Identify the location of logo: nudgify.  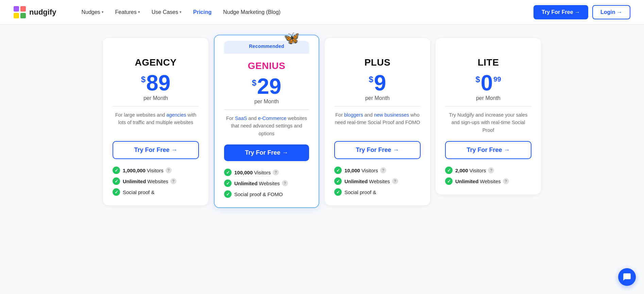
(35, 12).